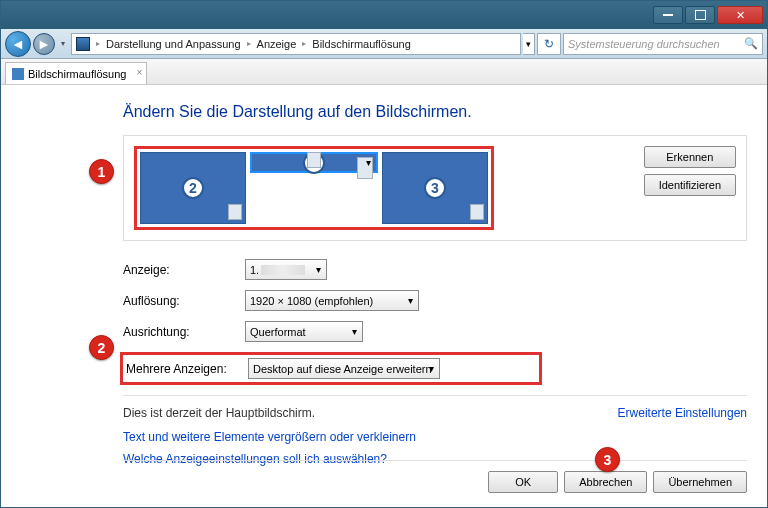  I want to click on tab-strip: Bildschirmauflösung ×, so click(384, 72).